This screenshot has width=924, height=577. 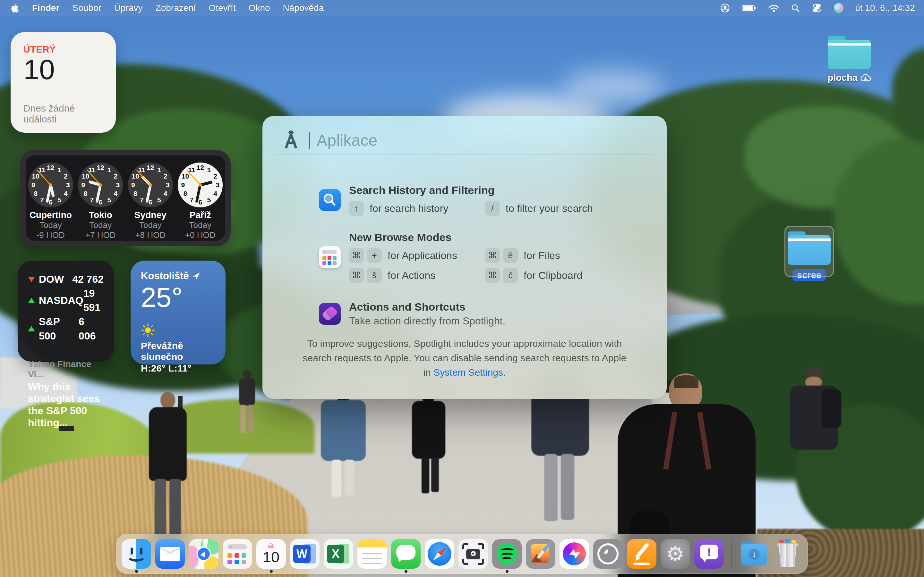 I want to click on dock-finder, so click(x=136, y=554).